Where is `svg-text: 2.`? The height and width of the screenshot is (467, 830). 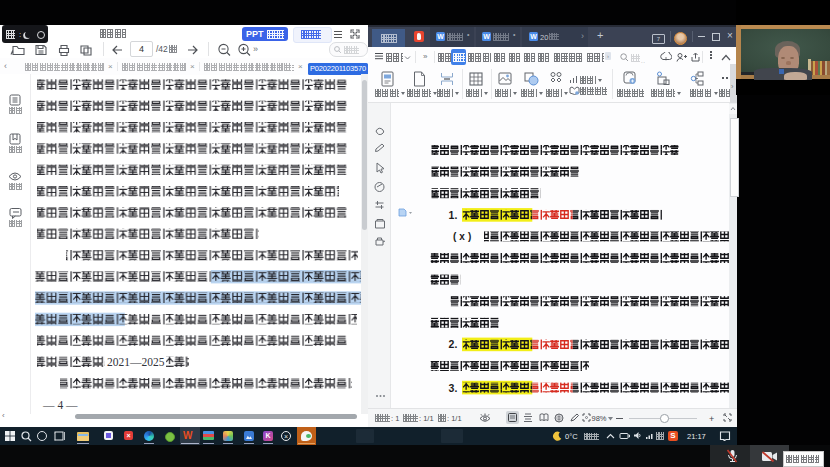 svg-text: 2. is located at coordinates (454, 344).